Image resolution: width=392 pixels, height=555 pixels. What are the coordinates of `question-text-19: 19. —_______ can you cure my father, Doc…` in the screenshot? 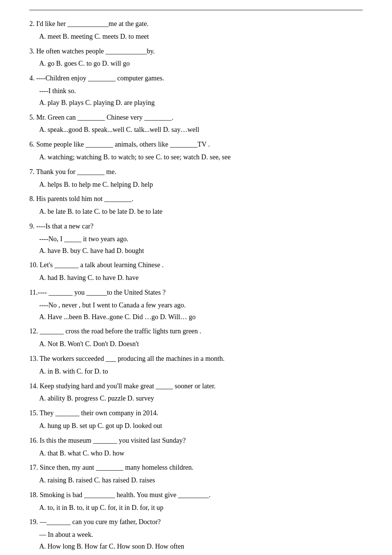 It's located at (196, 522).